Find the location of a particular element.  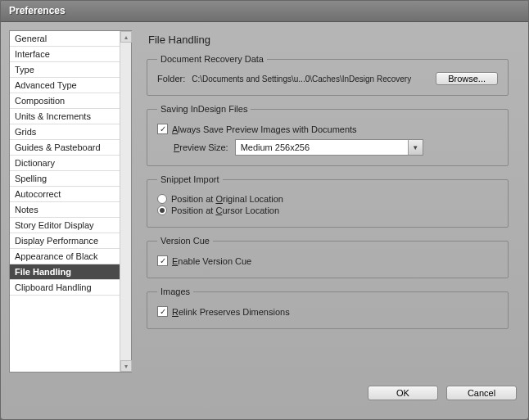

document-recovery-legend: Document Recovery Data is located at coordinates (212, 59).